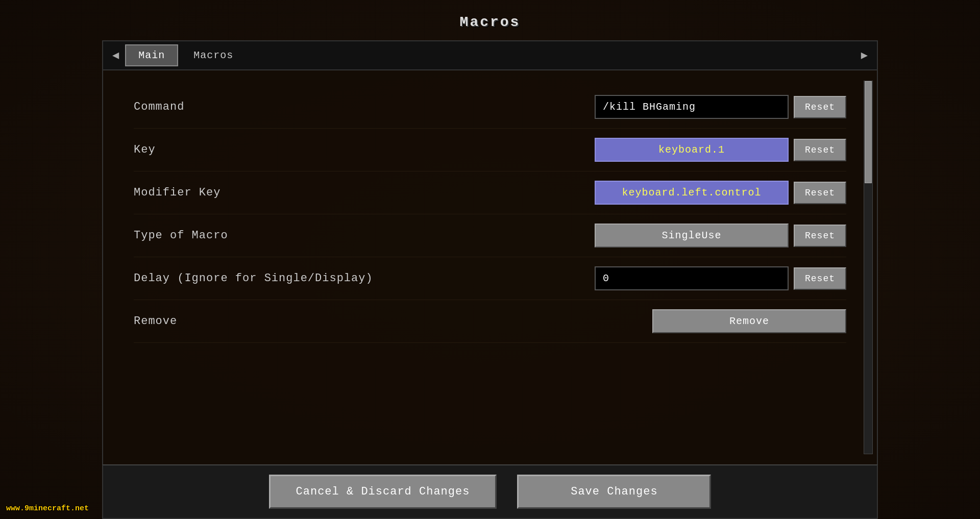 The image size is (980, 519). Describe the element at coordinates (490, 236) in the screenshot. I see `type-macro-row: Type of Macro SingleUse Reset` at that location.